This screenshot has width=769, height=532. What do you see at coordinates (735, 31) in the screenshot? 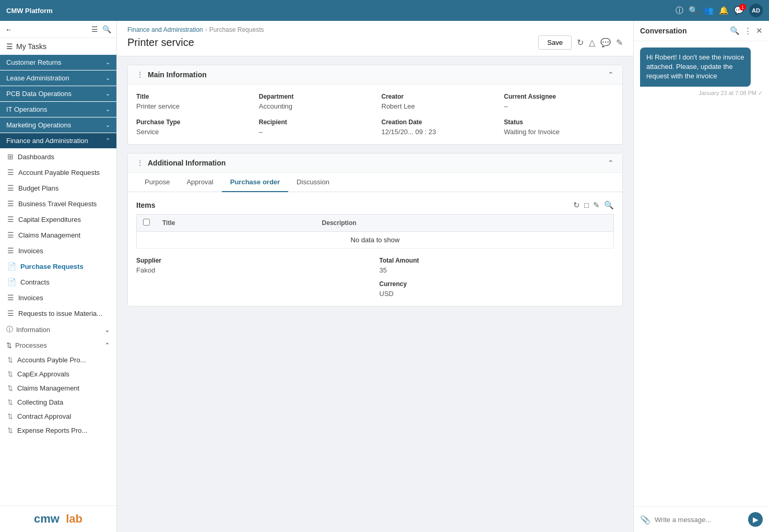
I see `panel-search-icon: 🔍` at bounding box center [735, 31].